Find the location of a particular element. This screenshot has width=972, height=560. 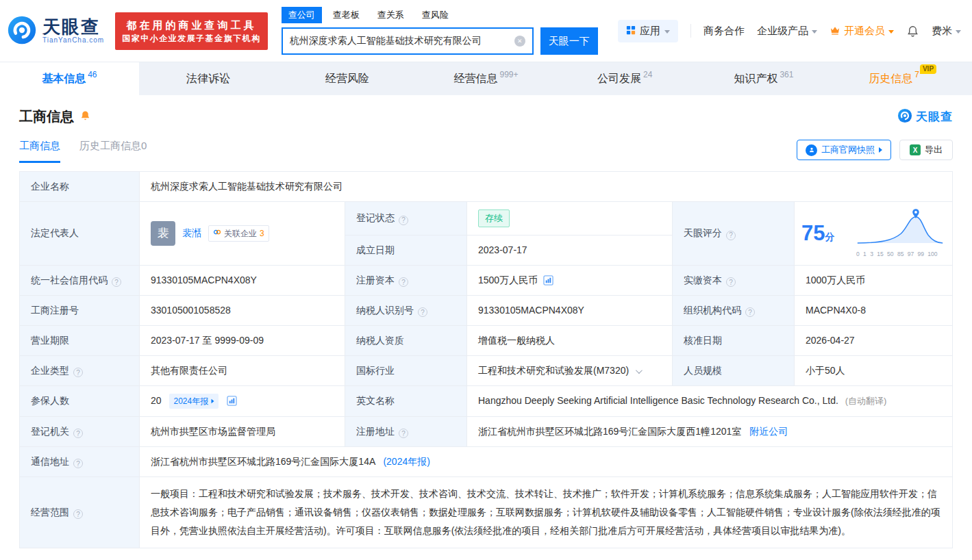

legal-rep-avatar: 裴 is located at coordinates (163, 233).